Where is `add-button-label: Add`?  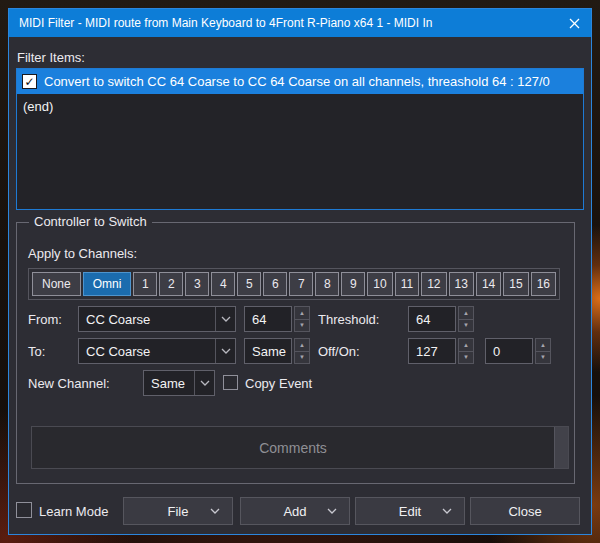 add-button-label: Add is located at coordinates (294, 512).